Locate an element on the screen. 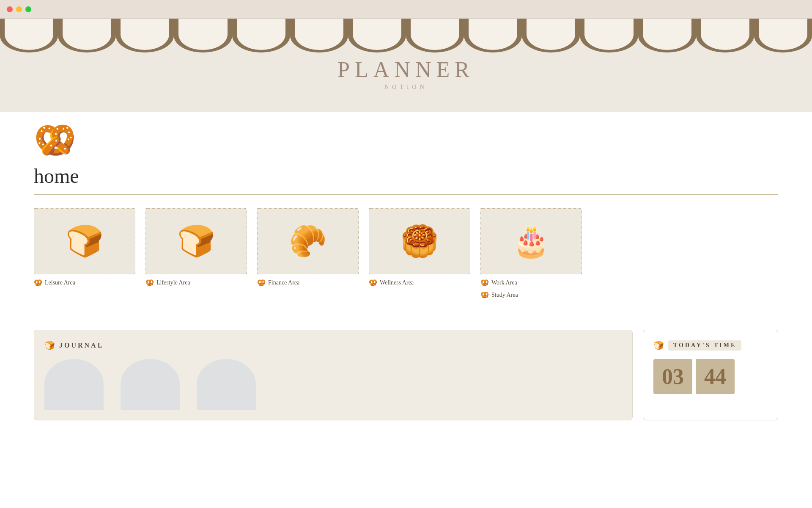 The image size is (812, 508). wellness-label-text: Wellness Area is located at coordinates (397, 283).